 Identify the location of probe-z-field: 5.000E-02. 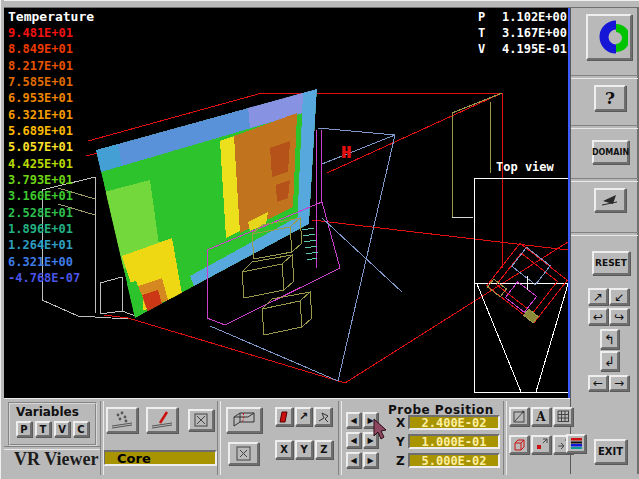
(454, 460).